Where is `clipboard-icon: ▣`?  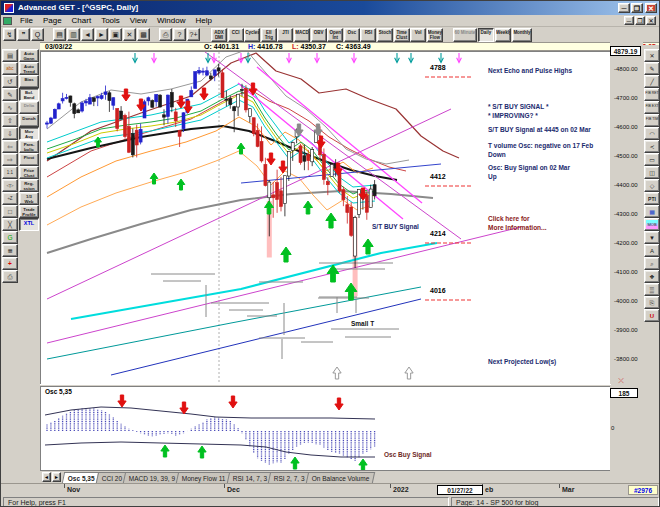 clipboard-icon: ▣ is located at coordinates (116, 34).